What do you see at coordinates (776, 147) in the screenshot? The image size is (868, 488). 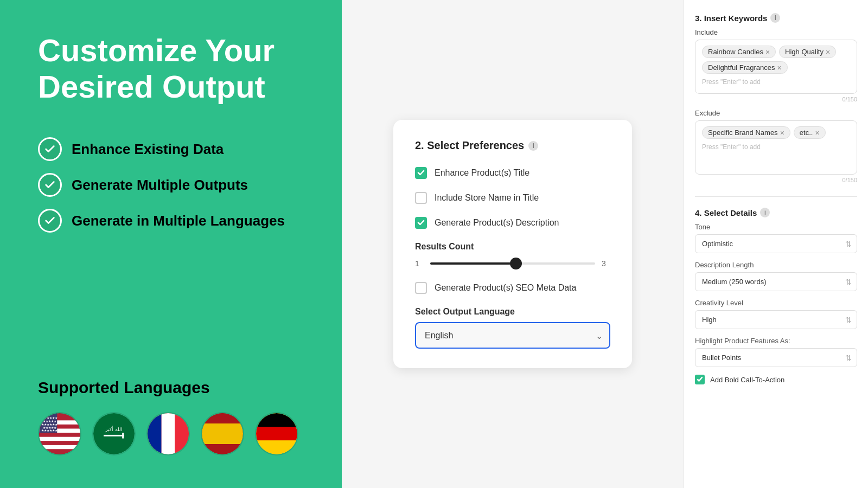 I see `exclude-keywords-box: Specific Brand Names × etc.. × Press "En…` at bounding box center [776, 147].